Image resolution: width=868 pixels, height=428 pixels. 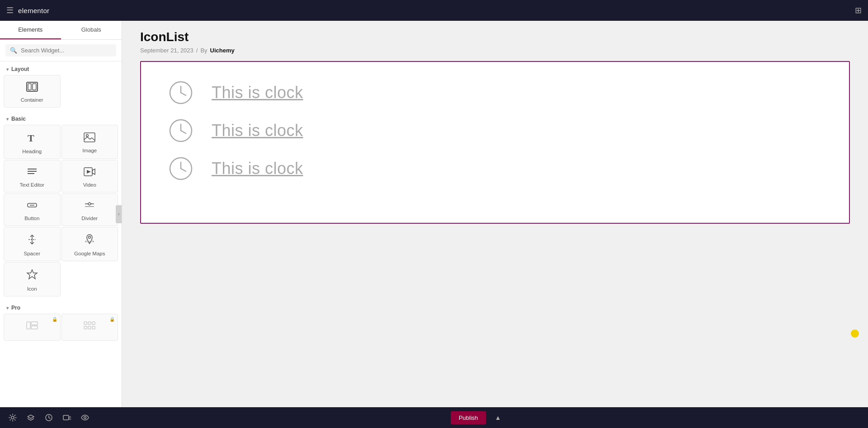 What do you see at coordinates (7, 70) in the screenshot?
I see `layout-arrow: ▾` at bounding box center [7, 70].